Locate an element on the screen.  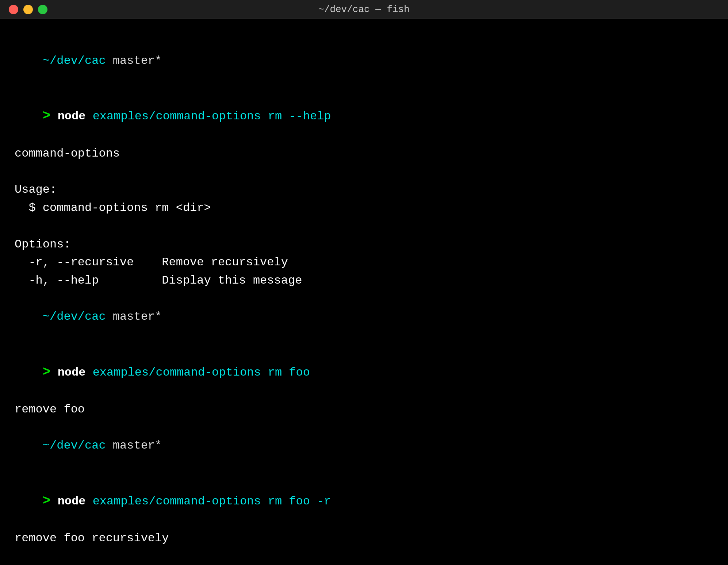
close-button is located at coordinates (14, 9).